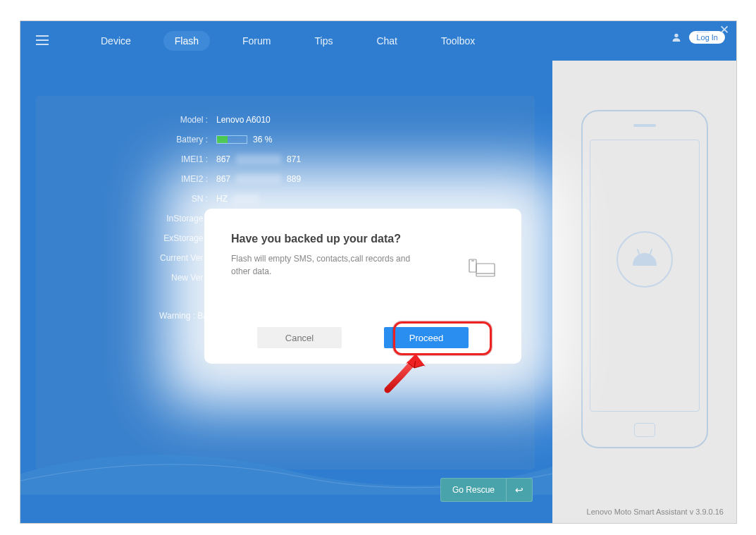 The width and height of the screenshot is (756, 535). Describe the element at coordinates (426, 338) in the screenshot. I see `proceed-button: Proceed` at that location.